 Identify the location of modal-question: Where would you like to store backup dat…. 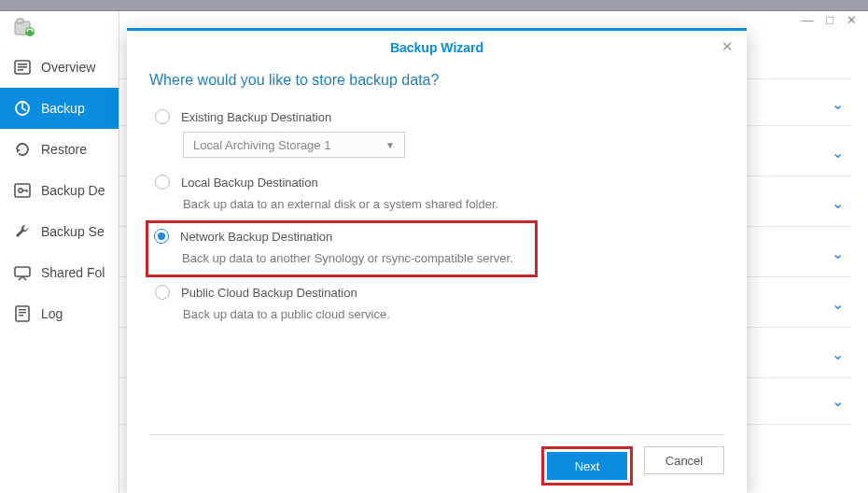
(437, 80).